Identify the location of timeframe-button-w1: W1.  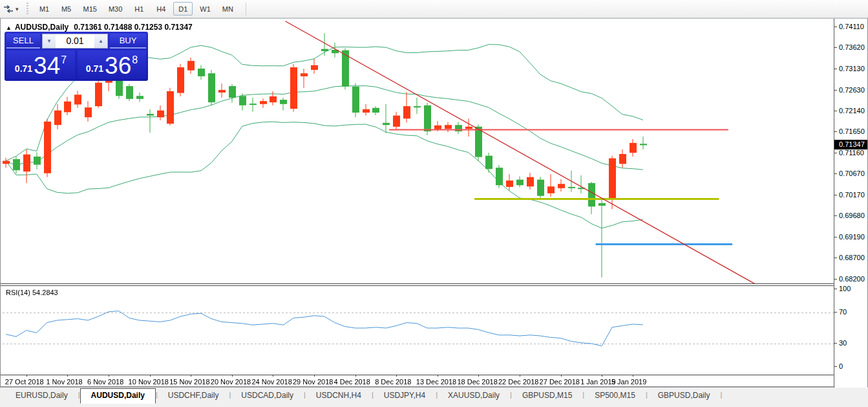
(206, 9).